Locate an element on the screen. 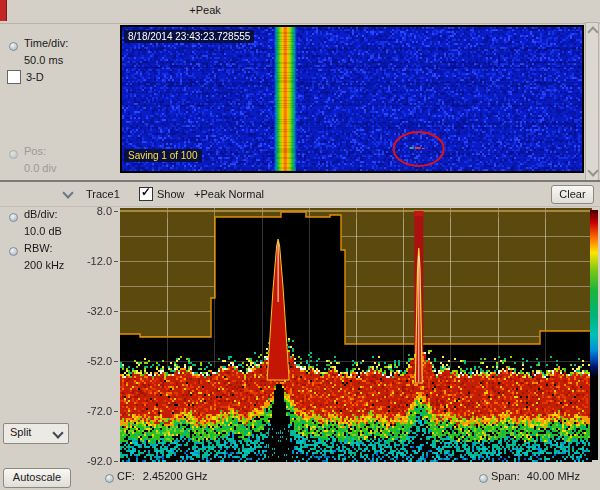  trace-settings-bar: Trace1 ✓ Show +Peak Normal Clear is located at coordinates (300, 194).